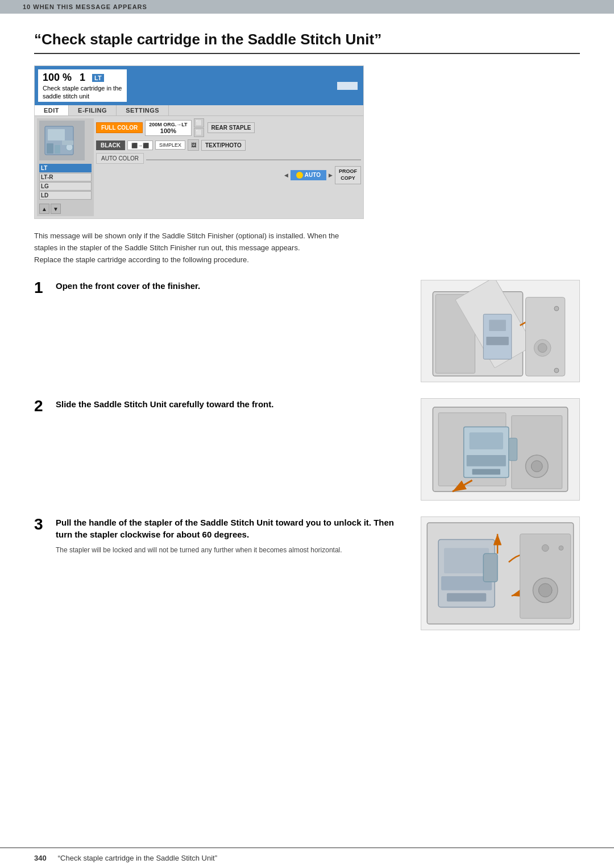 The width and height of the screenshot is (614, 868). I want to click on paper-size-lt: LT, so click(65, 168).